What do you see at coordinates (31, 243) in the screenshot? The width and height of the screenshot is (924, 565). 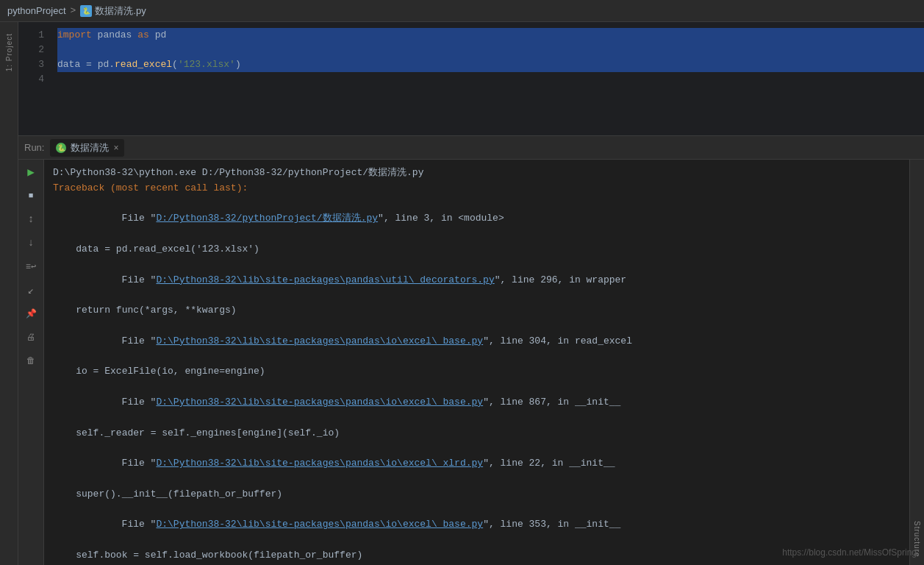 I see `scroll-down-button: ↓` at bounding box center [31, 243].